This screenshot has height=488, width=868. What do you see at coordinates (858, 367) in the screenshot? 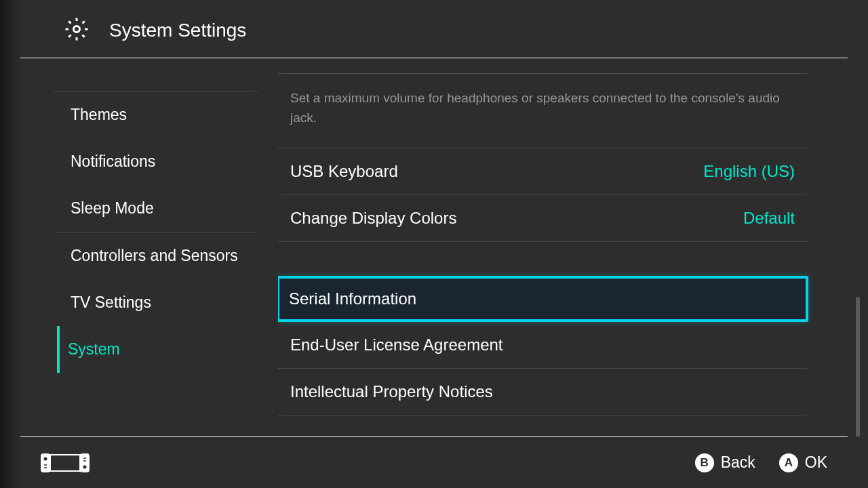
I see `scrollbar` at bounding box center [858, 367].